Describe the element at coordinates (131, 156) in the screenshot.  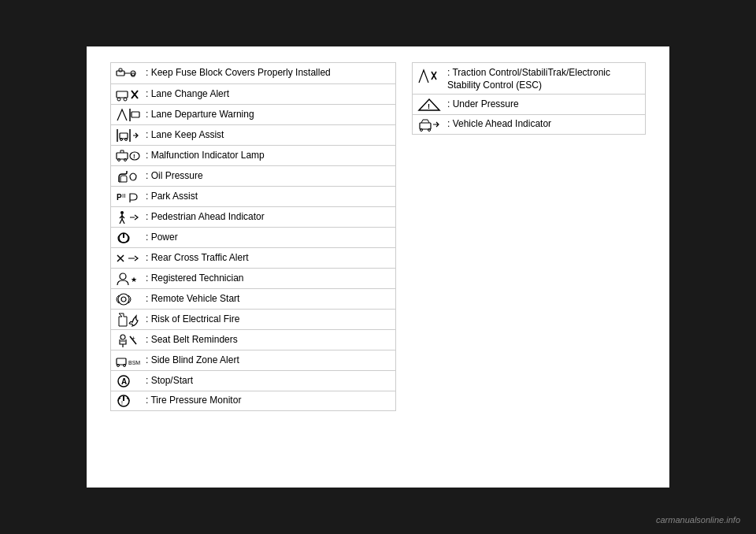
I see `malfunction-icon: !` at that location.